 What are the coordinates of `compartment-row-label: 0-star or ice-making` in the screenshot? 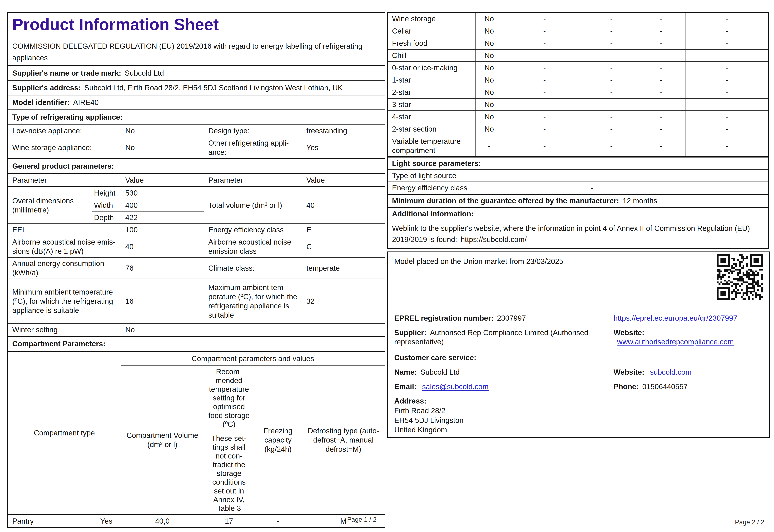 It's located at (431, 68).